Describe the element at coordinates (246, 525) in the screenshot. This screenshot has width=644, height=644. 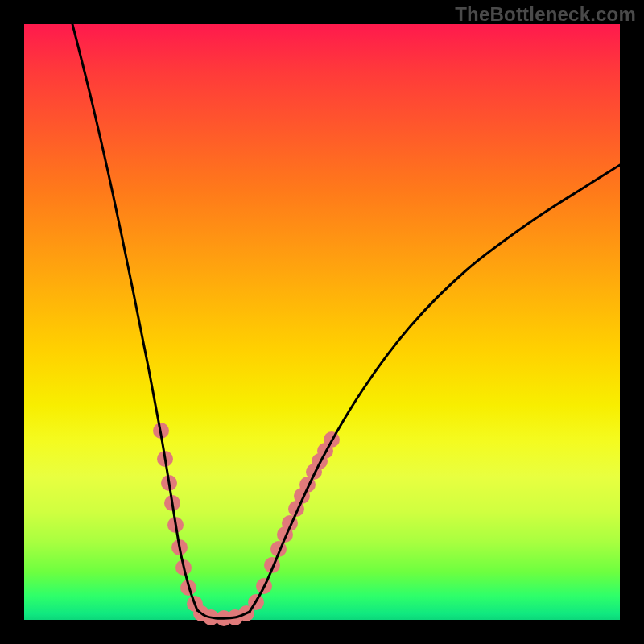
I see `marker-group` at that location.